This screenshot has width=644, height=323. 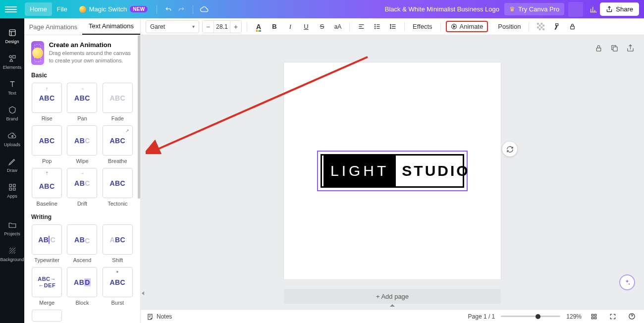 I want to click on hamburger-menu, so click(x=11, y=9).